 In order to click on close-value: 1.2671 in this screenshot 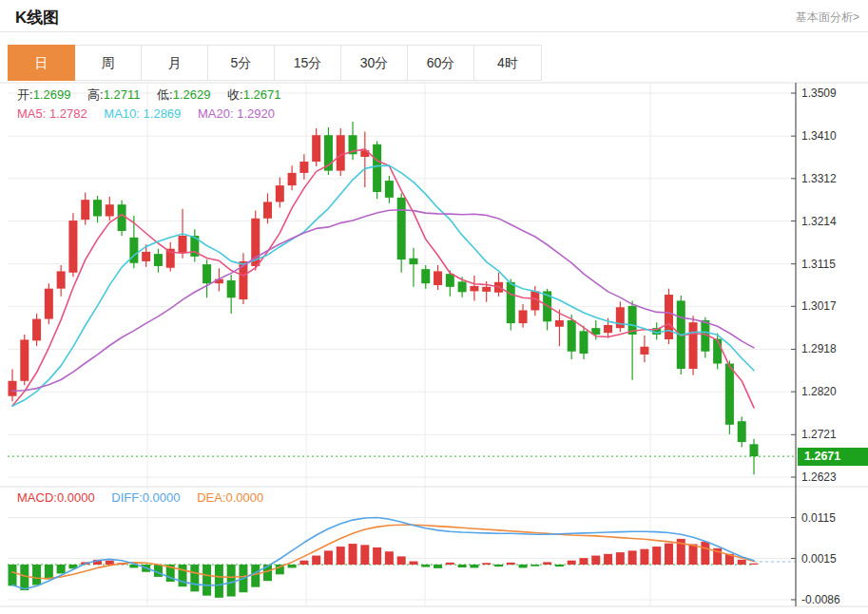, I will do `click(262, 95)`.